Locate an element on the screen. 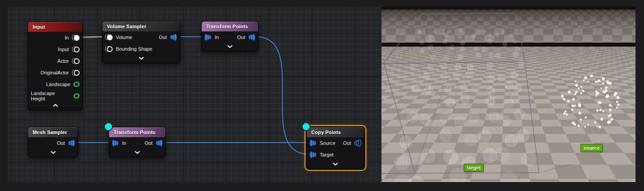  node-transform-points-2: Transform PointsInOut is located at coordinates (137, 142).